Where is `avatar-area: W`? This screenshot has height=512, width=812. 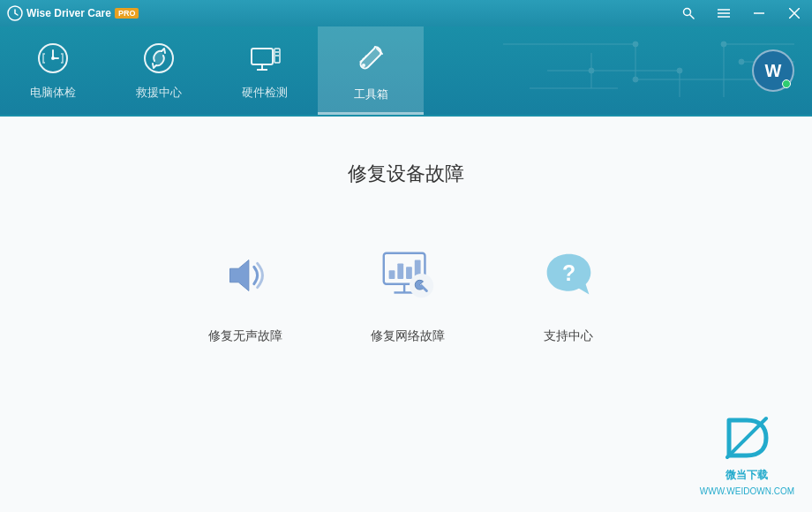 avatar-area: W is located at coordinates (773, 71).